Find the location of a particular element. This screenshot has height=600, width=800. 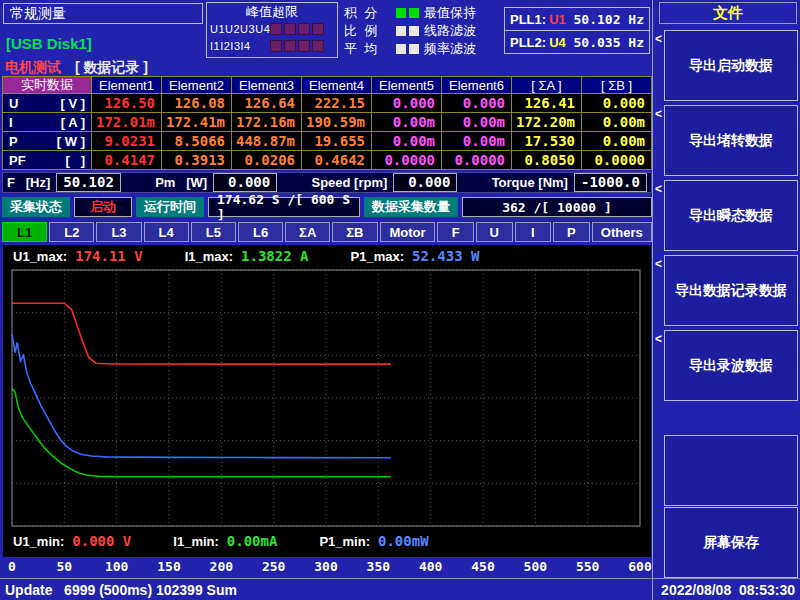

acquisition-status-label: 采集状态 is located at coordinates (36, 207).